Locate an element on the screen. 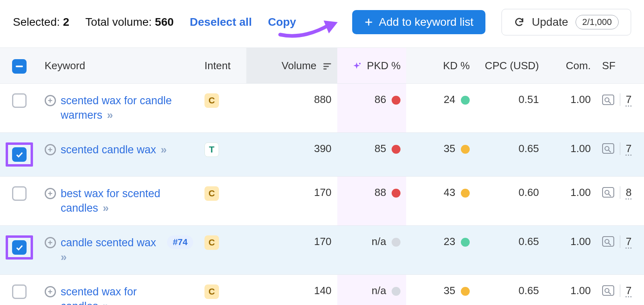  deselect-all-link: Deselect all is located at coordinates (221, 22).